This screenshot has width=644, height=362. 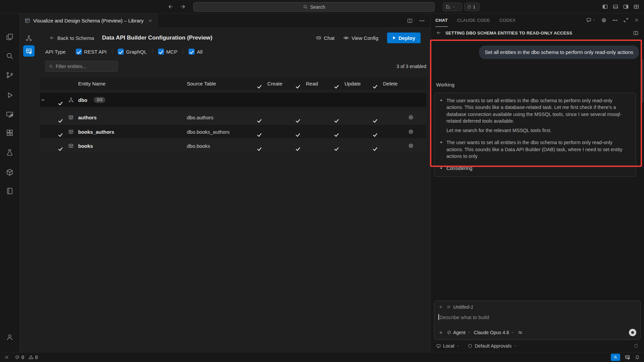 I want to click on nav-back-icon, so click(x=171, y=7).